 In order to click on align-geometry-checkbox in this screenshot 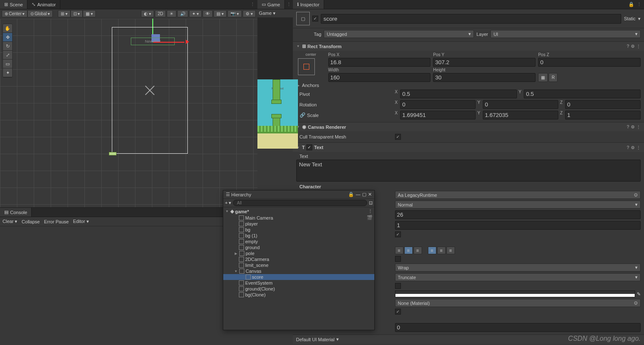, I will do `click(398, 259)`.